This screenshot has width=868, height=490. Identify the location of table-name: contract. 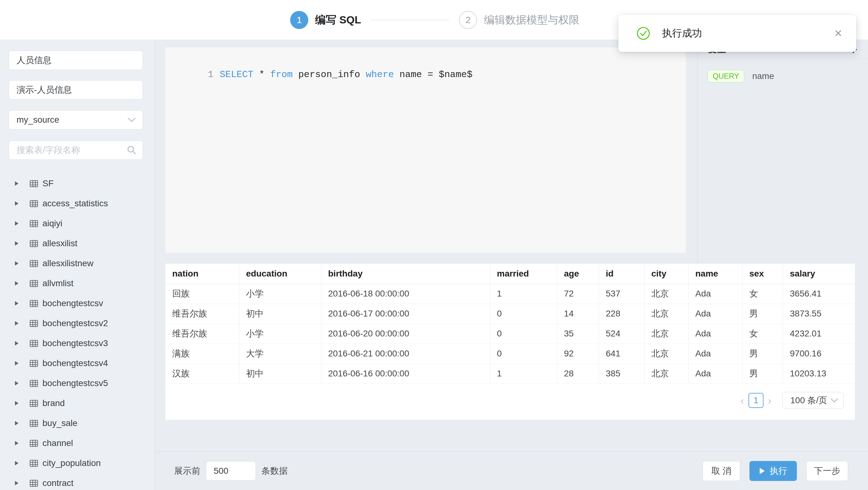
(58, 483).